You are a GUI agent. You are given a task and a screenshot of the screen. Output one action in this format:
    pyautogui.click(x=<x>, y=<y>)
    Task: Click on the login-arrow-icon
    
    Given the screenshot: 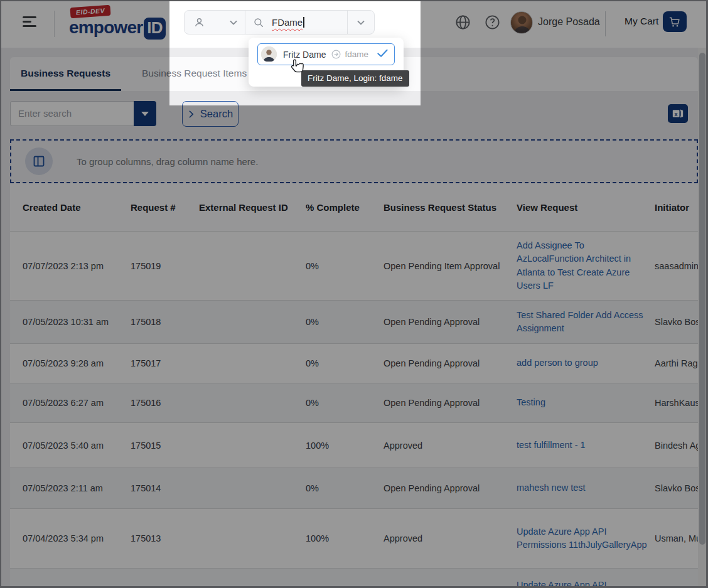 What is the action you would take?
    pyautogui.click(x=336, y=54)
    